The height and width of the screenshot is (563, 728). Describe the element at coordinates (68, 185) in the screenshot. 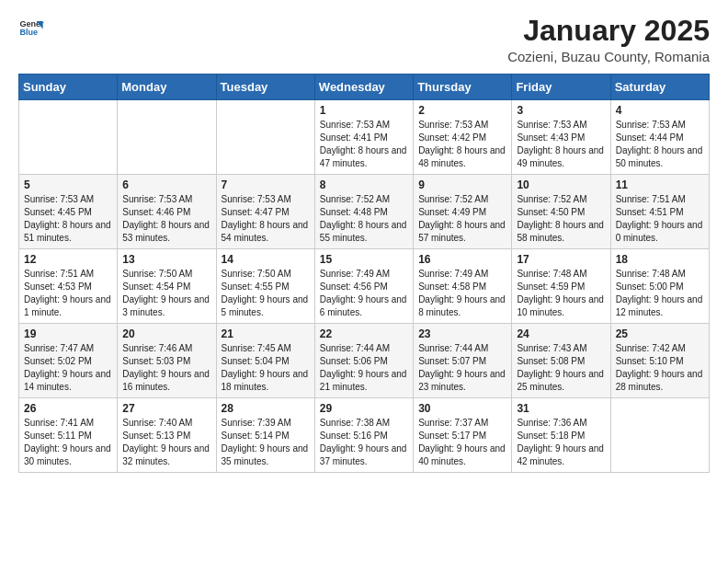

I see `day-number: 5` at that location.